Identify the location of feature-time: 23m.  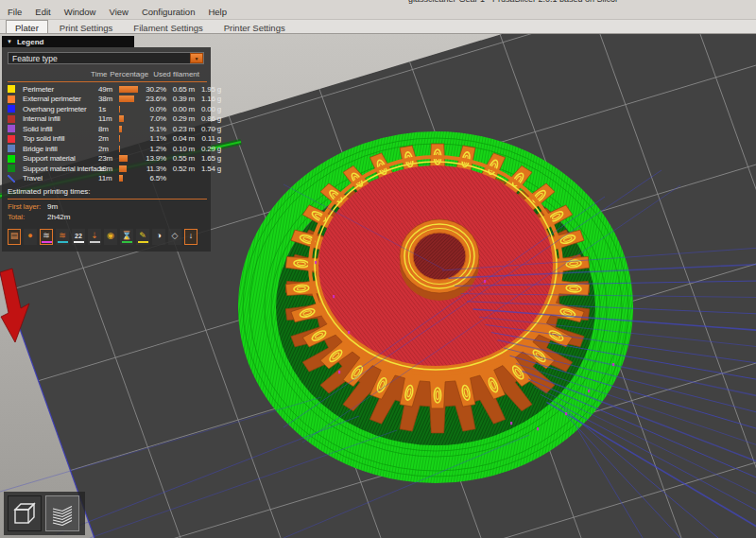
(109, 159).